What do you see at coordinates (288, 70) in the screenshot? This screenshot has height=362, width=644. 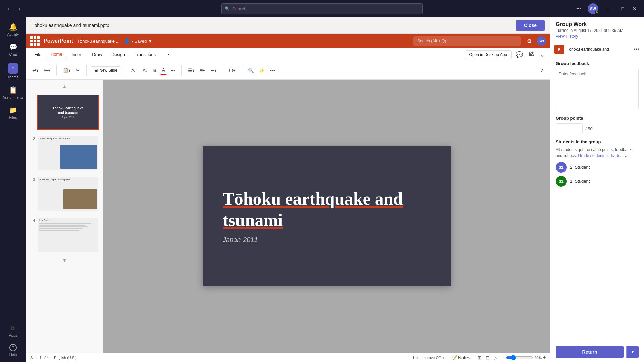 I see `ribbon: ↩▾ ↪▾ 📋▾ ✂ ▣ New Slide A↑ A↓ B` at bounding box center [288, 70].